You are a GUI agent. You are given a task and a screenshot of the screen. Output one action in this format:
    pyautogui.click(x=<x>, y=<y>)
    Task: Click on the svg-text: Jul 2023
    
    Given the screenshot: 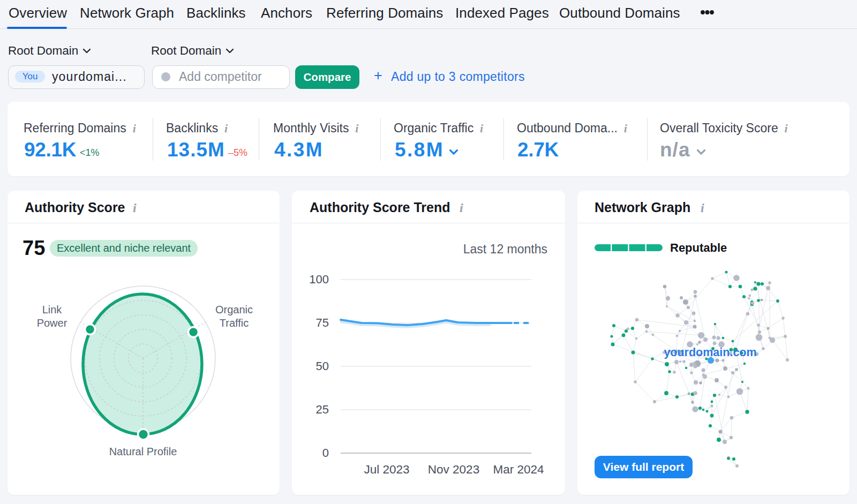 What is the action you would take?
    pyautogui.click(x=387, y=469)
    